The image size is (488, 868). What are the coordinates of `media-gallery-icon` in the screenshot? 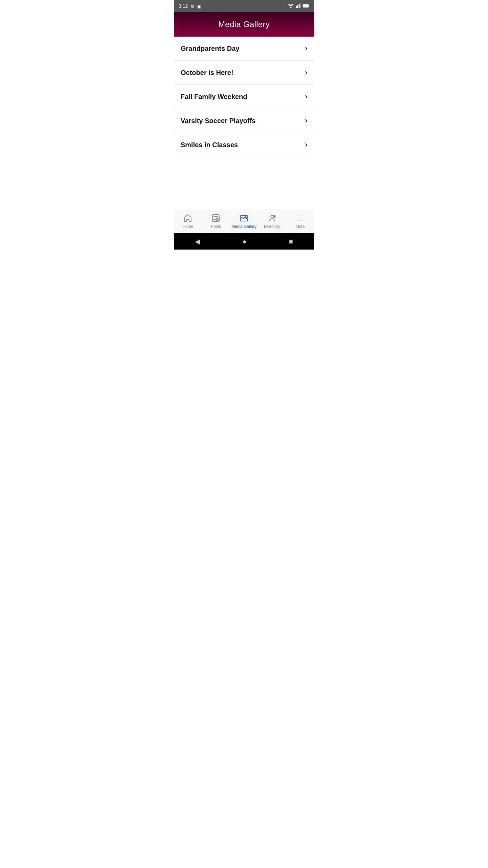 It's located at (244, 218).